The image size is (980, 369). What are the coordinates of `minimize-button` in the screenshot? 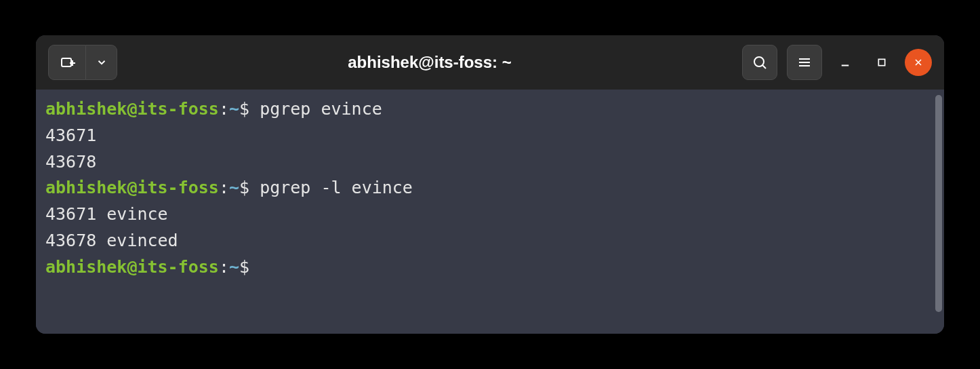 It's located at (845, 62).